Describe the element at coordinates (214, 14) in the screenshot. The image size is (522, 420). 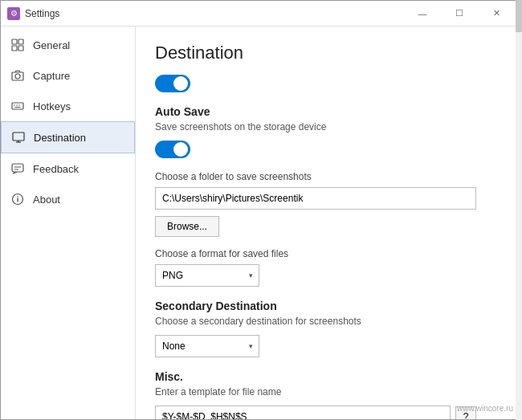
I see `window-title: Settings` at that location.